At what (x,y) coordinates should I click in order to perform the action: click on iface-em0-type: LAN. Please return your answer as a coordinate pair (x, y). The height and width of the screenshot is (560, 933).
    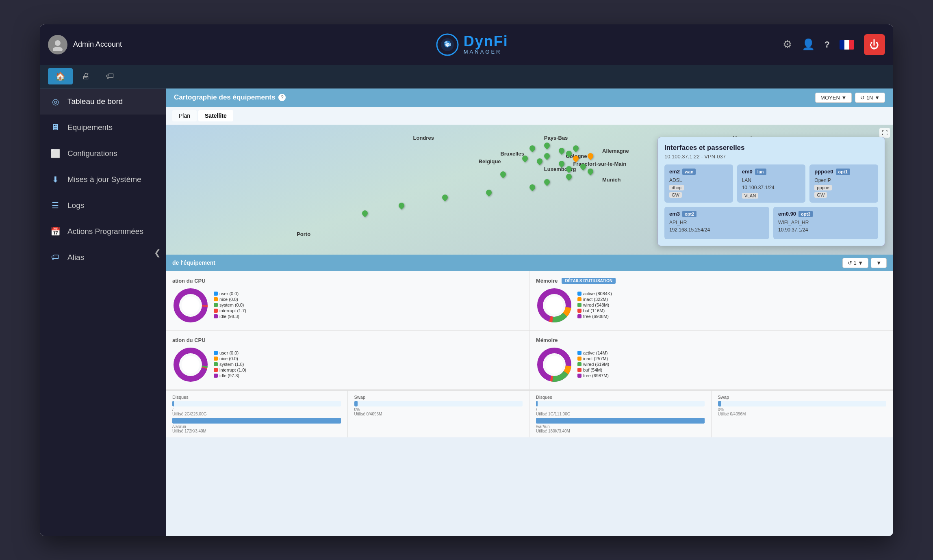
    Looking at the image, I should click on (771, 180).